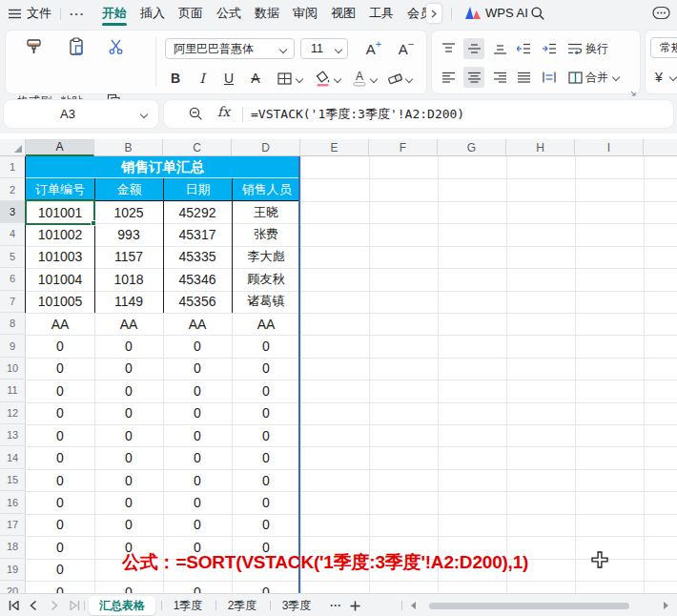 The height and width of the screenshot is (616, 677). Describe the element at coordinates (129, 189) in the screenshot. I see `table-header-cell: 金额` at that location.